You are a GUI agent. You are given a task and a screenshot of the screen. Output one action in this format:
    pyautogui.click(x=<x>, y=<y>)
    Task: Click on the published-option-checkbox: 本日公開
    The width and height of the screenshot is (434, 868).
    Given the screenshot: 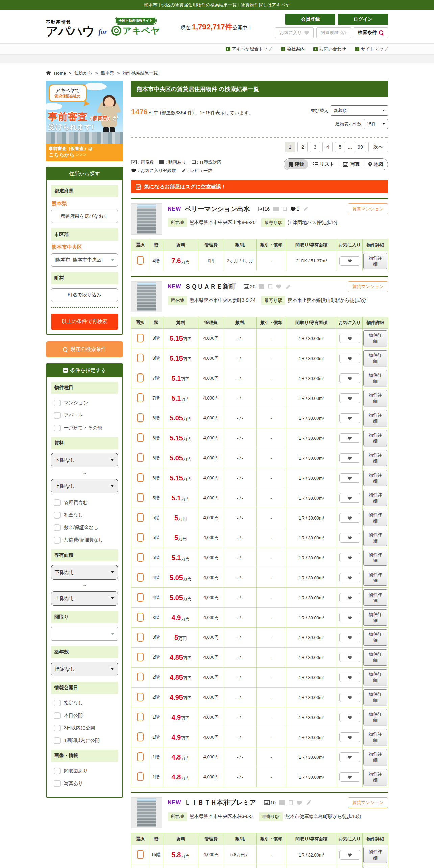 What is the action you would take?
    pyautogui.click(x=85, y=716)
    